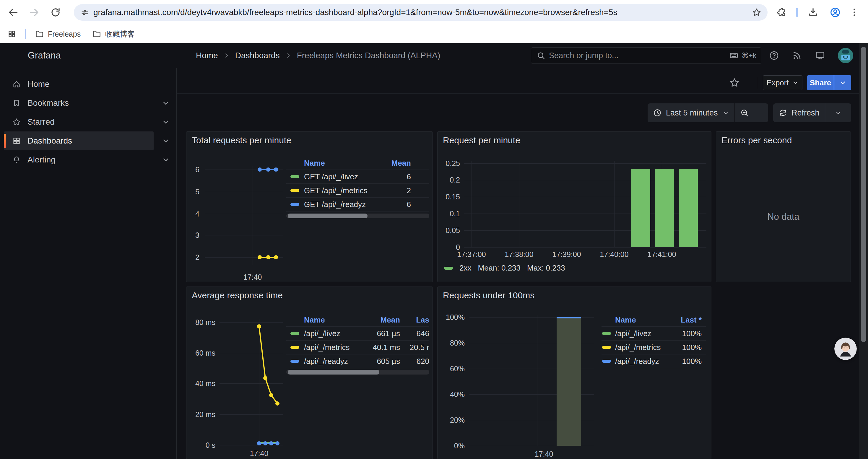 This screenshot has width=868, height=459. I want to click on chevron-right-icon, so click(288, 55).